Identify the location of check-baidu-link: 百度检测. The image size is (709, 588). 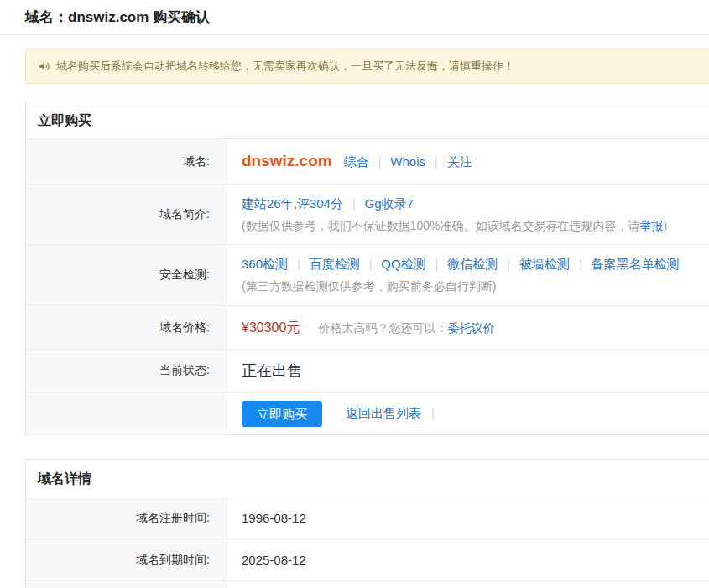
(335, 264).